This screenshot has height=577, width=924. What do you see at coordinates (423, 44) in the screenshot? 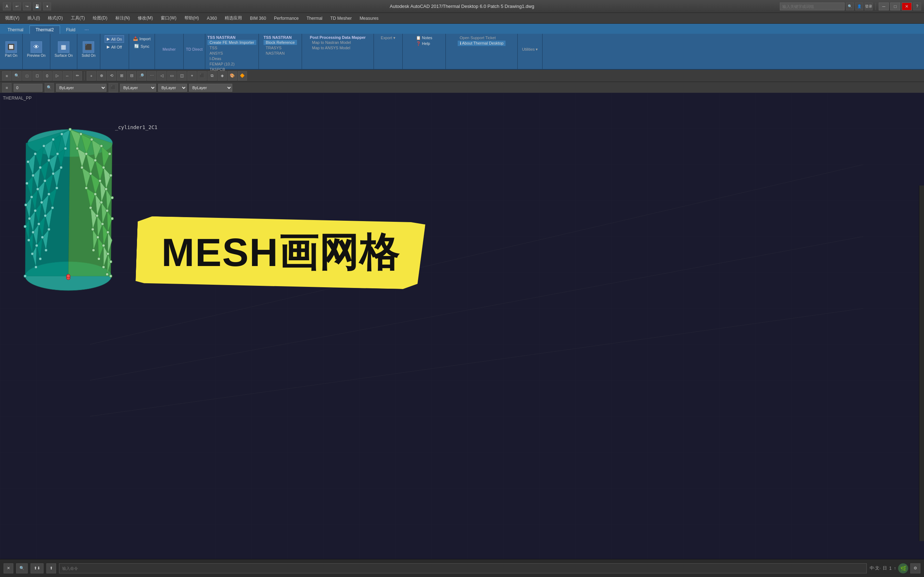
I see `help-label: ❓ Help` at bounding box center [423, 44].